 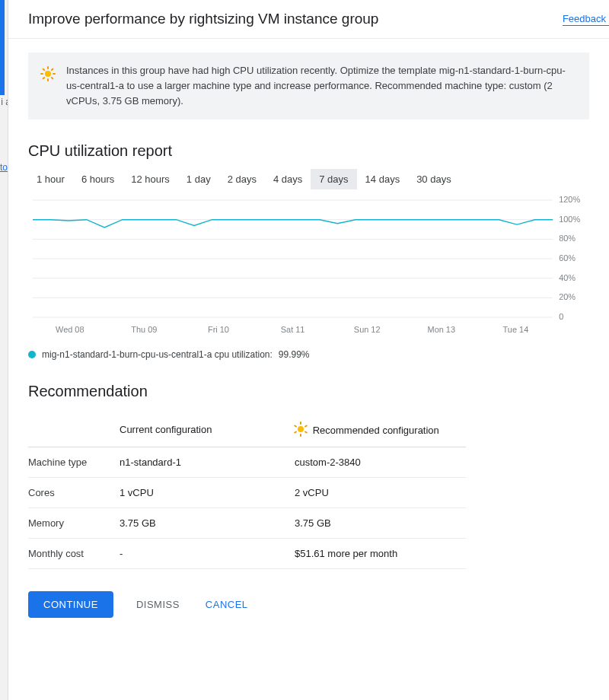 What do you see at coordinates (247, 554) in the screenshot?
I see `table-row: Monthly cost-$51.61 more per month` at bounding box center [247, 554].